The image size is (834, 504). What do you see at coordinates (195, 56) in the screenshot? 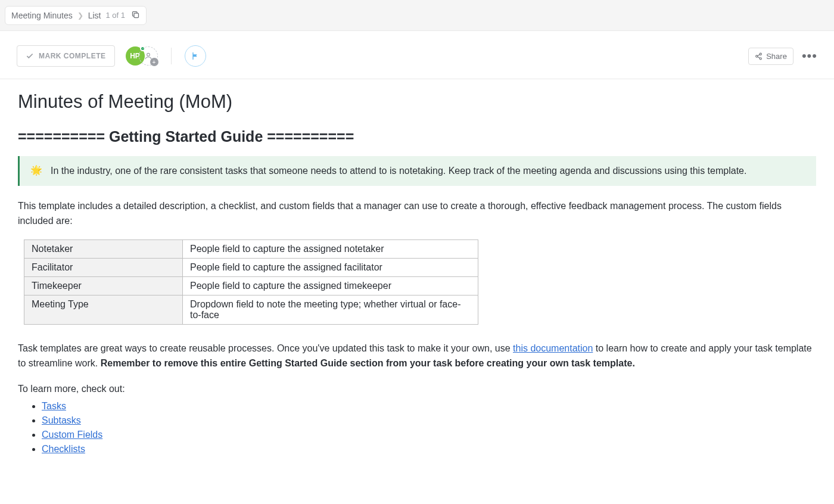
I see `flag-icon` at bounding box center [195, 56].